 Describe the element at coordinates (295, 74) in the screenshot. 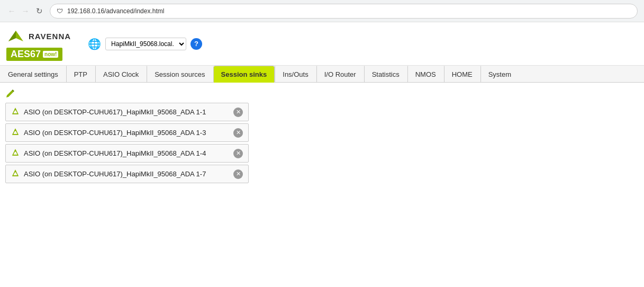

I see `tab-ins-outs: Ins/Outs` at that location.